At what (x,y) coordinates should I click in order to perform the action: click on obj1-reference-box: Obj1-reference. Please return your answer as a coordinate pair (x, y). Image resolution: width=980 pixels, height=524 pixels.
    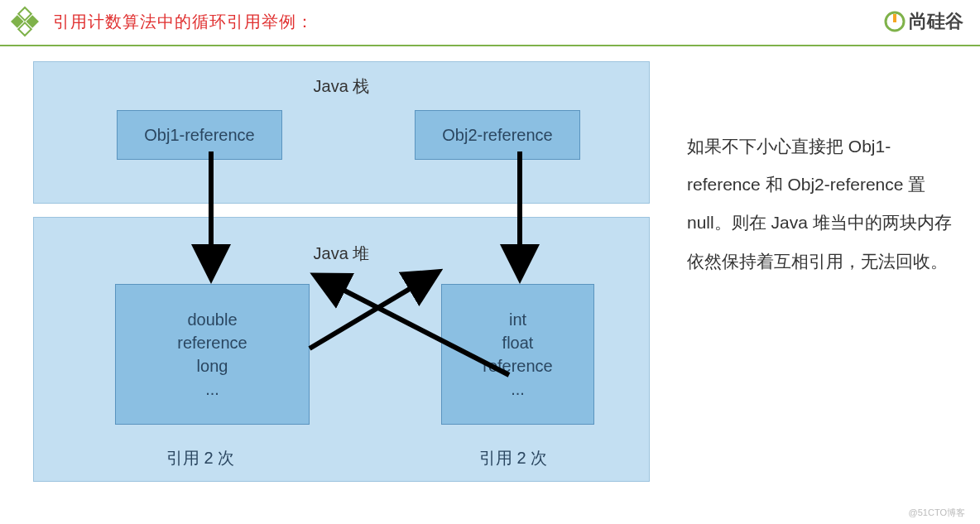
    Looking at the image, I should click on (199, 135).